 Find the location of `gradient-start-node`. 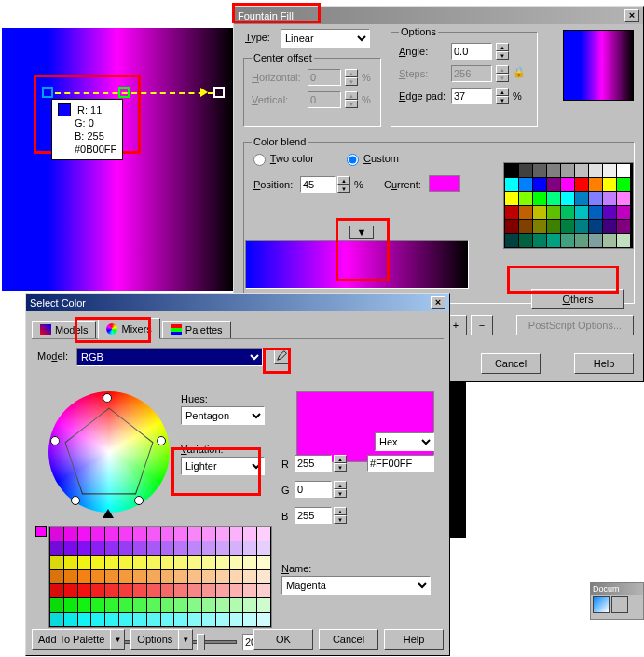

gradient-start-node is located at coordinates (48, 92).